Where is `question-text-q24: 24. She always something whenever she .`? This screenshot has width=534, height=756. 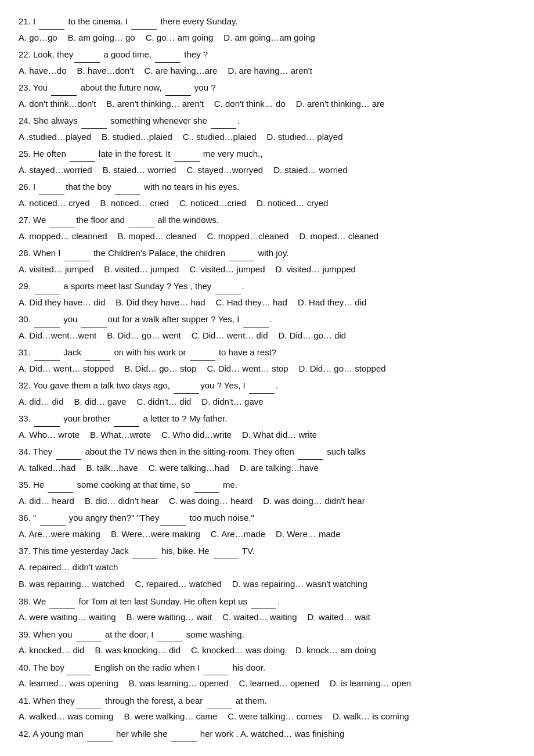 question-text-q24: 24. She always something whenever she . is located at coordinates (267, 121).